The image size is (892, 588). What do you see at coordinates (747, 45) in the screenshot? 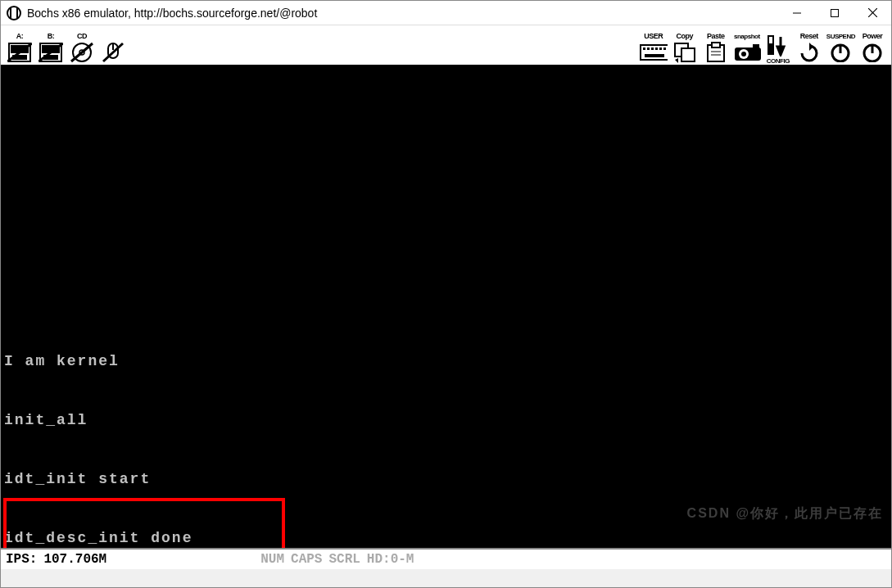
I see `snapshot-button: snapshot` at bounding box center [747, 45].